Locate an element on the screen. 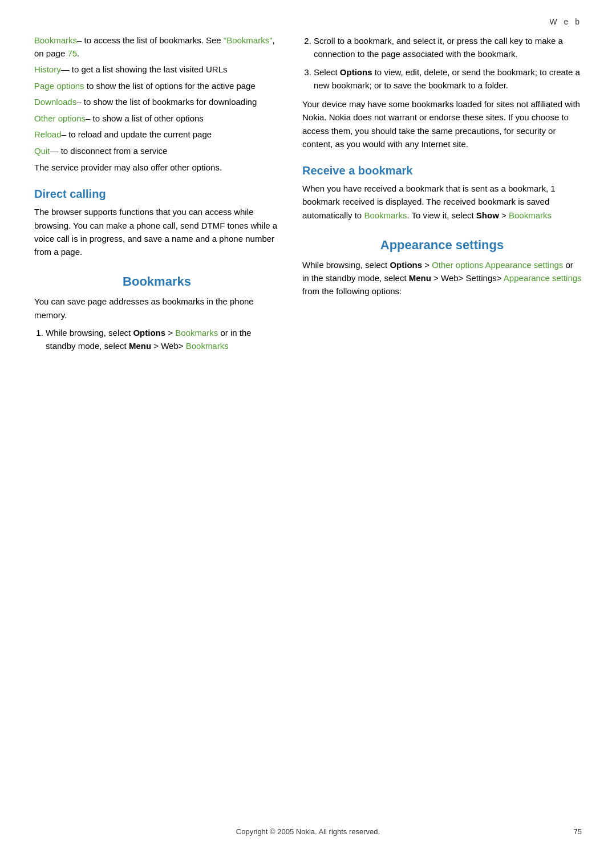 This screenshot has width=616, height=853. options-bold: Options is located at coordinates (149, 333).